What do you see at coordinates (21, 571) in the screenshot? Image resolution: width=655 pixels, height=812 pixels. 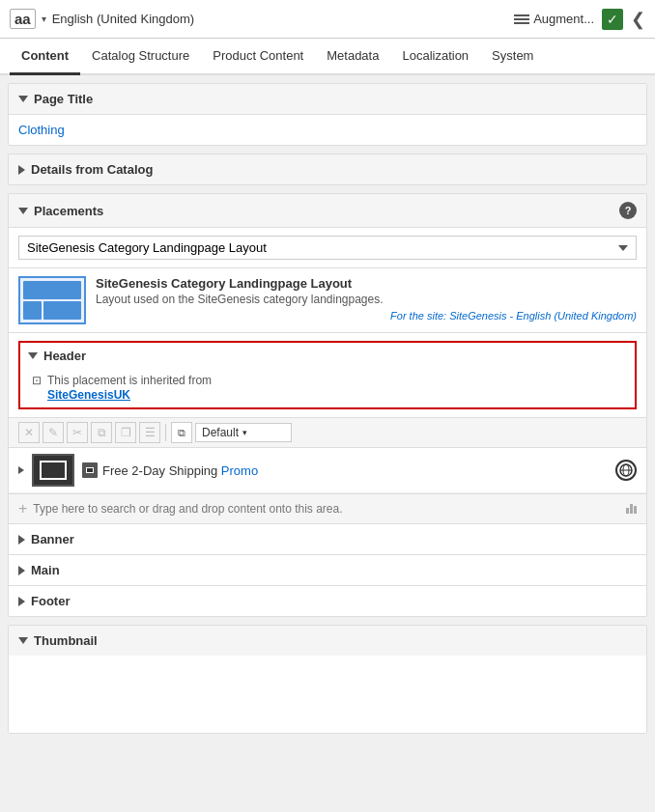 I see `main-collapse-arrow` at bounding box center [21, 571].